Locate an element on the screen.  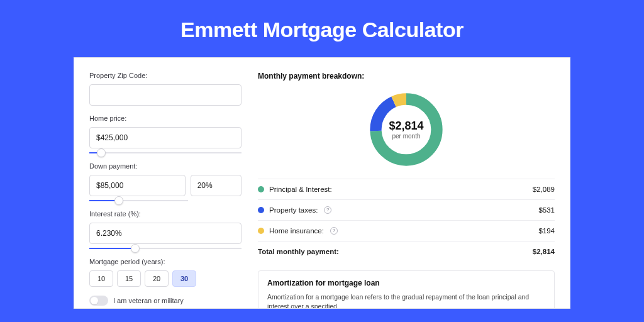
veteran-row: I am veteran or military is located at coordinates (165, 301).